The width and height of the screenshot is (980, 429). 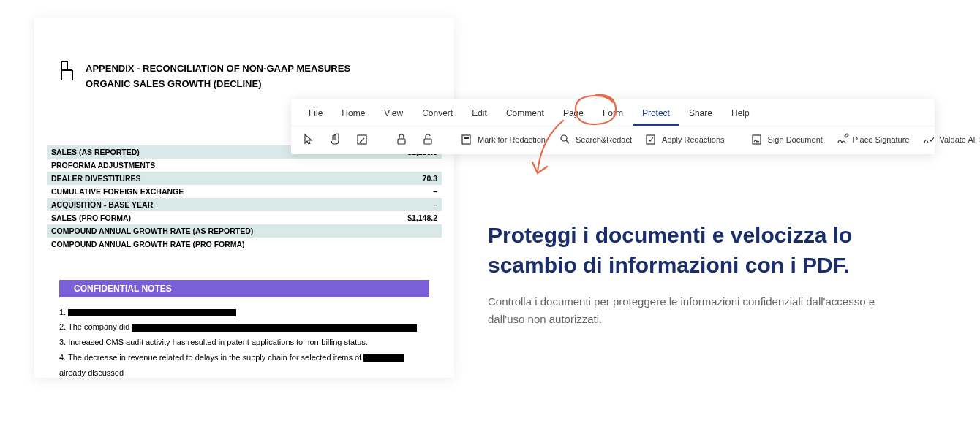 I want to click on confidential-notes-banner: CONFIDENTIAL NOTES, so click(x=244, y=289).